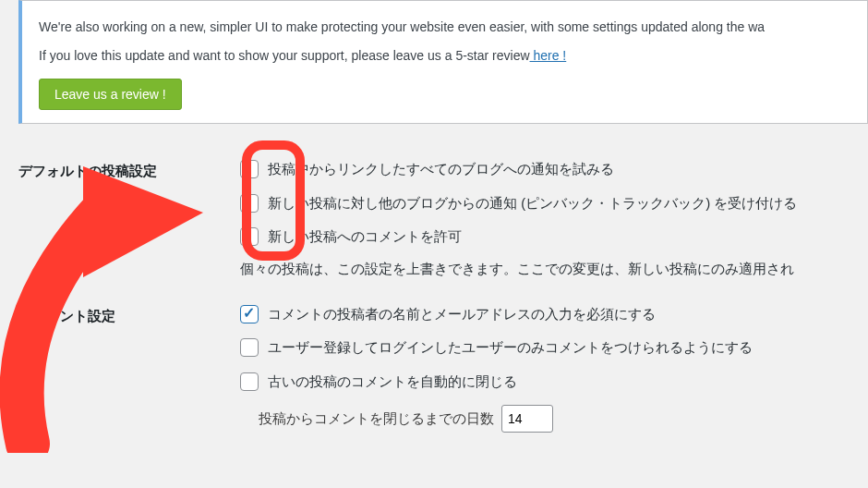 This screenshot has width=868, height=488. I want to click on close-days-field: 投稿からコメントを閉じるまでの日数, so click(563, 419).